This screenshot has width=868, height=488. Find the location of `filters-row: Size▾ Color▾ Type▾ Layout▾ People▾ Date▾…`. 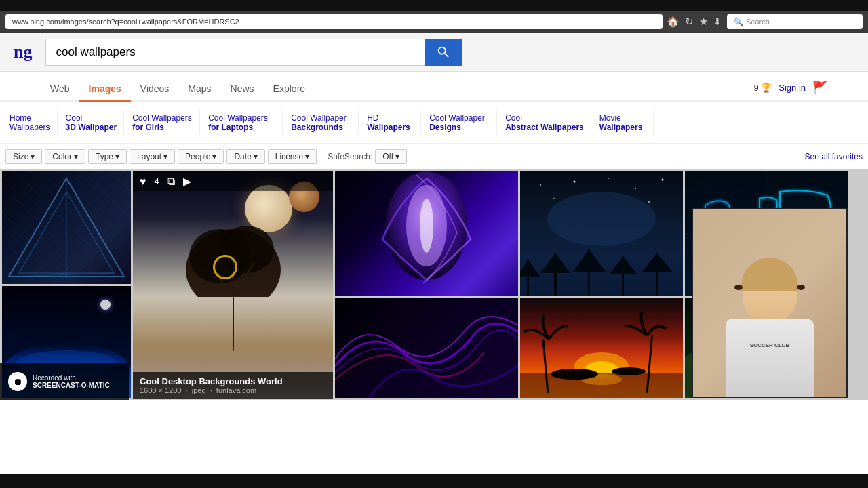

filters-row: Size▾ Color▾ Type▾ Layout▾ People▾ Date▾… is located at coordinates (434, 157).